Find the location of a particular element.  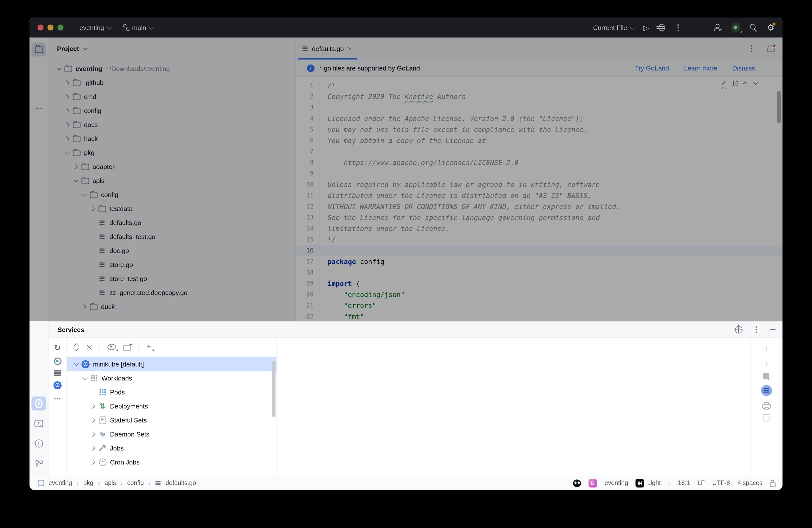

tab-options-button is located at coordinates (752, 48).